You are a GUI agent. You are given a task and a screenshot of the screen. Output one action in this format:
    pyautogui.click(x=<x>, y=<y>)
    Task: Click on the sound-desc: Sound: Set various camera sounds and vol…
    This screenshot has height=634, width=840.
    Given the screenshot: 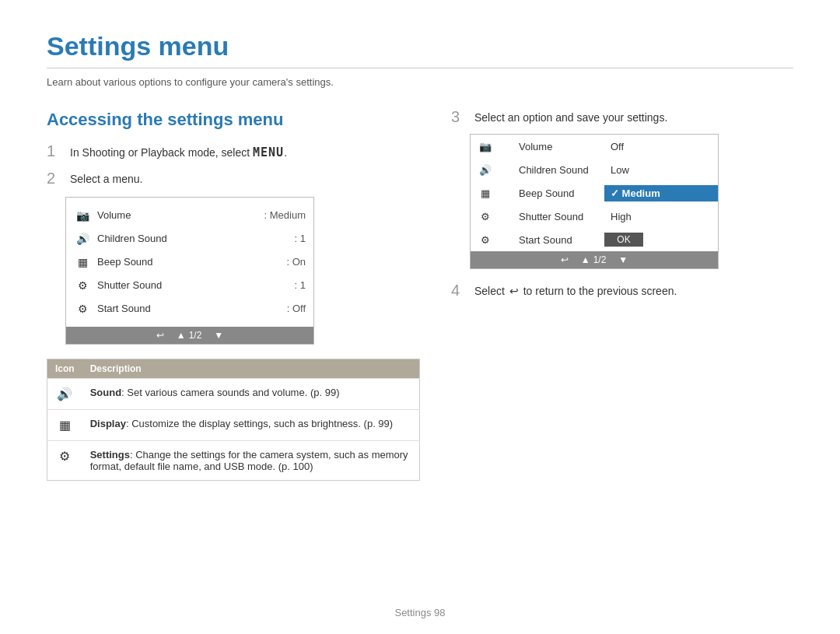 What is the action you would take?
    pyautogui.click(x=251, y=394)
    